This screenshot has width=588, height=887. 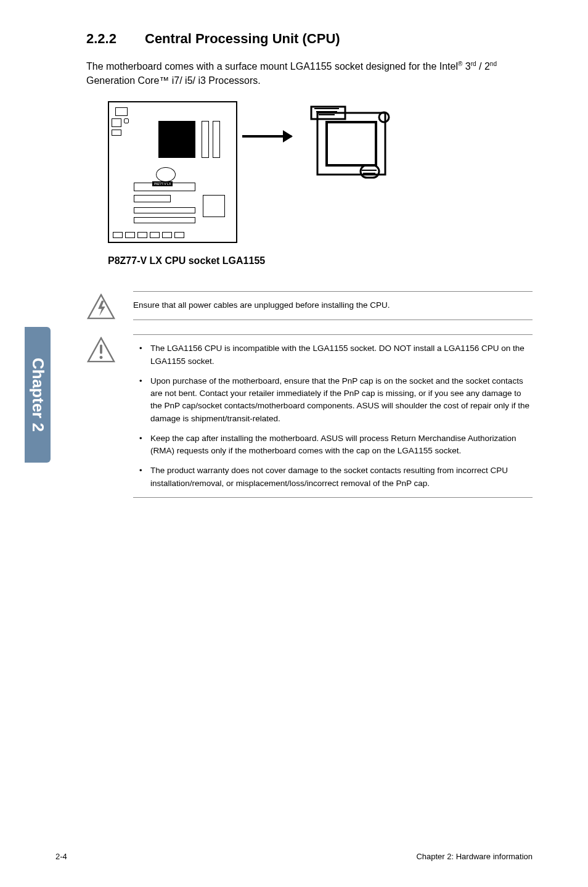 What do you see at coordinates (116, 39) in the screenshot?
I see `section-number: 2.2.2` at bounding box center [116, 39].